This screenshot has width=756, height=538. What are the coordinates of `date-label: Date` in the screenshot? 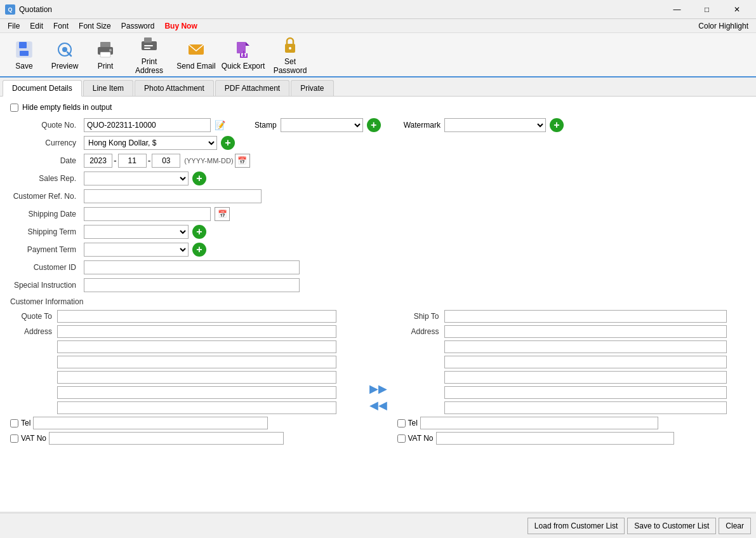 It's located at (45, 161).